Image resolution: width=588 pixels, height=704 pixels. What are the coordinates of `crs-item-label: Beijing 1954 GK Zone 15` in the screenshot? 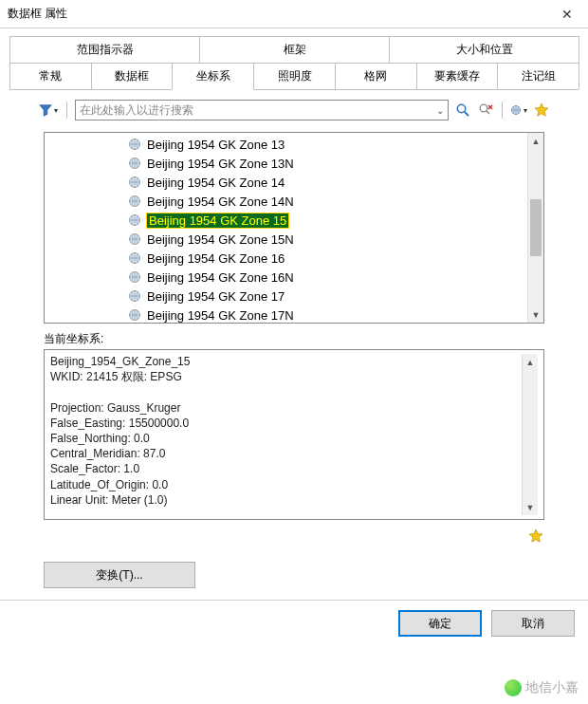 It's located at (218, 220).